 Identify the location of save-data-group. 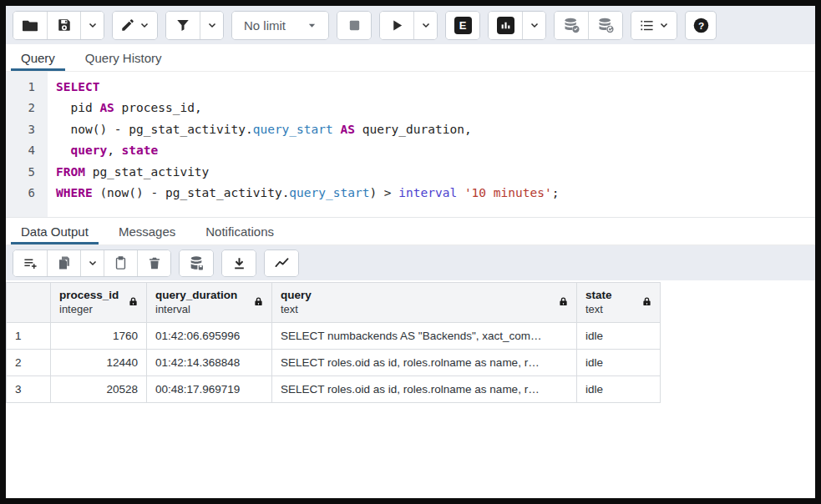
(196, 264).